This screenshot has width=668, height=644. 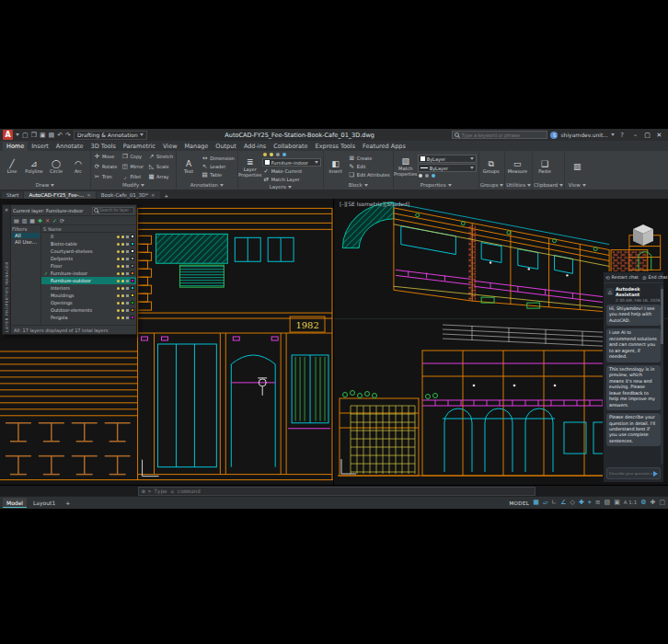 I want to click on polar-tracking-icon: ∠, so click(x=563, y=502).